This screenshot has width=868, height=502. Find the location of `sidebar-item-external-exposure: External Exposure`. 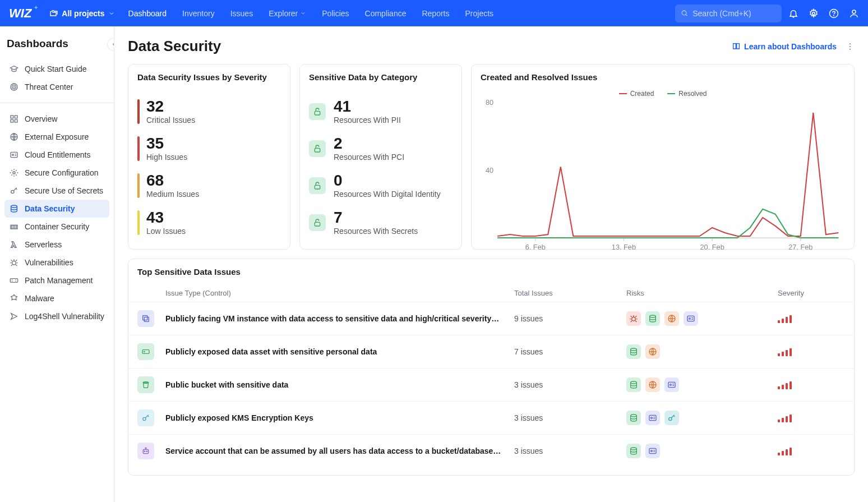

sidebar-item-external-exposure: External Exposure is located at coordinates (57, 137).